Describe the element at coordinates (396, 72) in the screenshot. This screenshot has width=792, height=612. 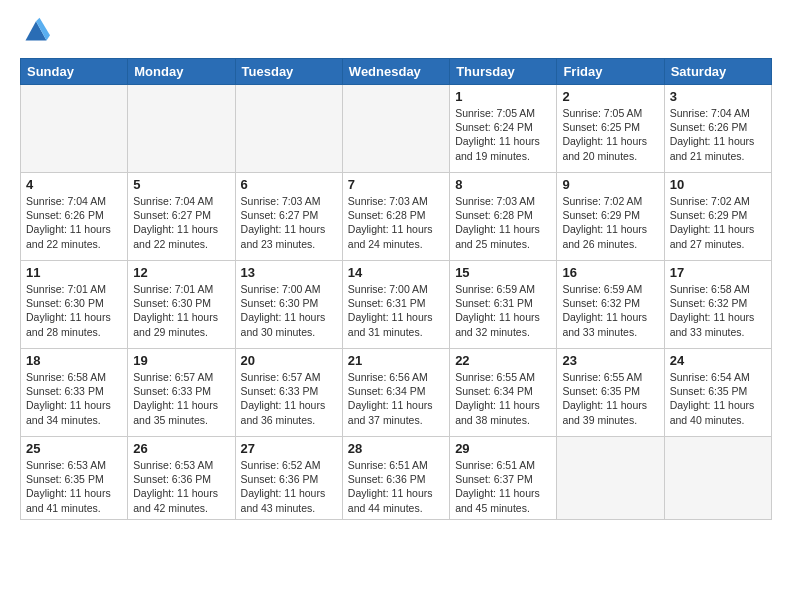
I see `weekday-header-row: SundayMondayTuesdayWednesdayThursdayFrid…` at that location.